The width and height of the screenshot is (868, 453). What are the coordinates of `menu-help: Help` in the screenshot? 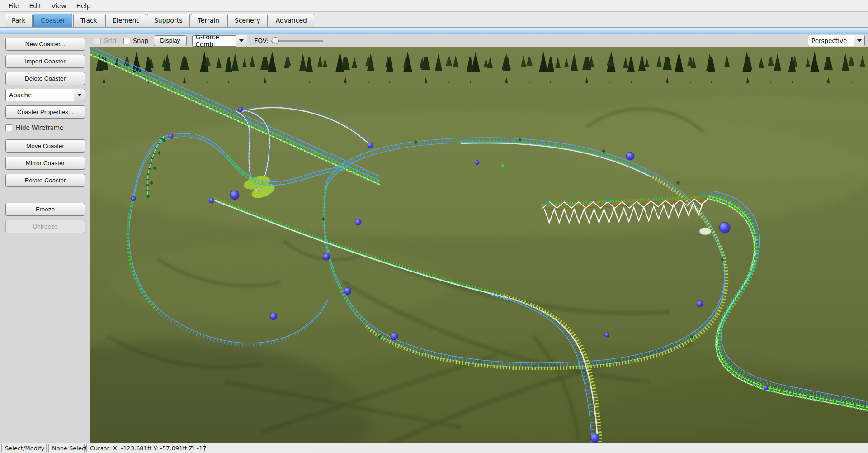 It's located at (84, 6).